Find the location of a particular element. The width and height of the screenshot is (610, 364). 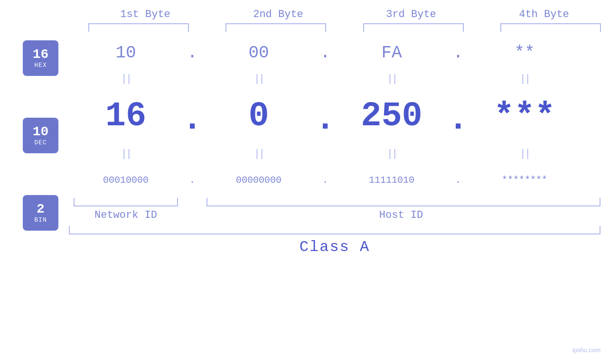

eq1-1: || is located at coordinates (126, 79).